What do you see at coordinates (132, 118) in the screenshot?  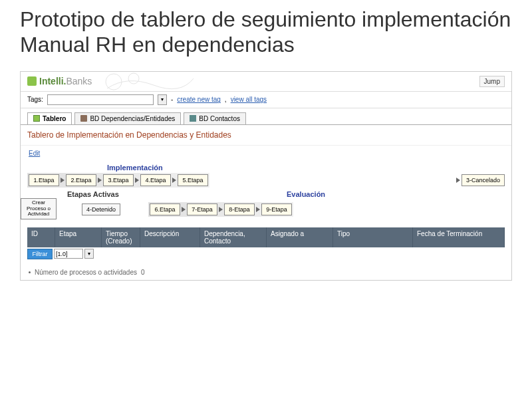 I see `tab-label: BD Dependencias/Entidades` at bounding box center [132, 118].